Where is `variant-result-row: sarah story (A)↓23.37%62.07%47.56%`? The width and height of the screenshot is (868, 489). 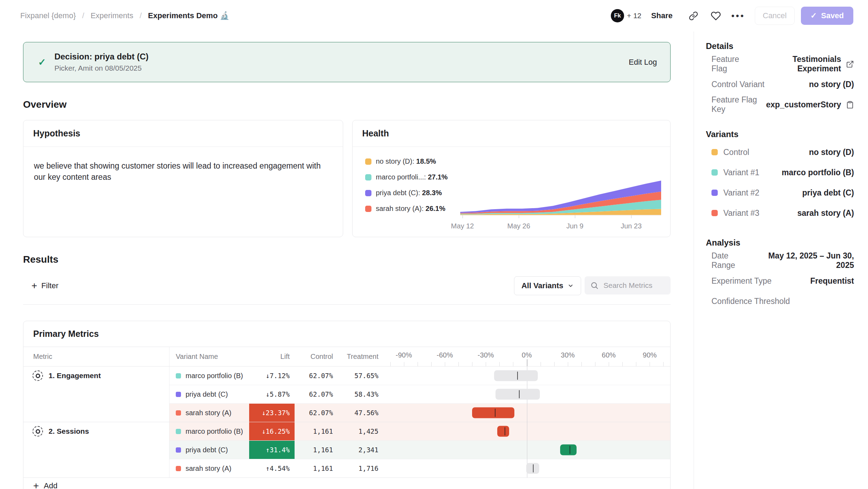
variant-result-row: sarah story (A)↓23.37%62.07%47.56% is located at coordinates (420, 413).